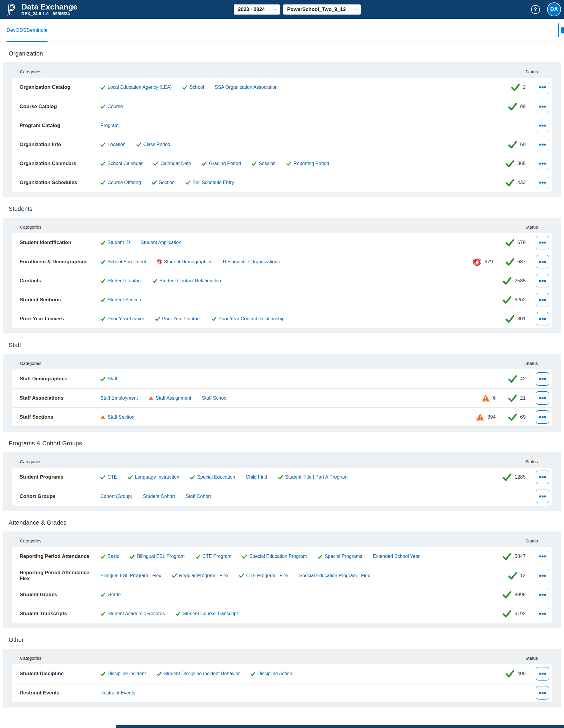  I want to click on entity-link: Grade, so click(111, 595).